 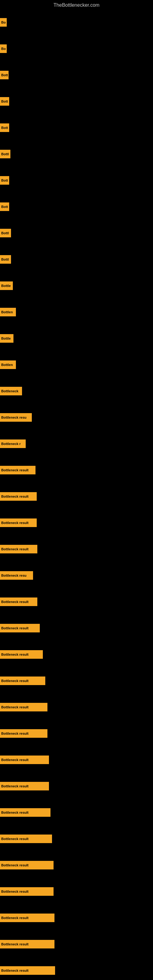 What do you see at coordinates (76, 944) in the screenshot?
I see `bar-row-36: Bottleneck result` at bounding box center [76, 944].